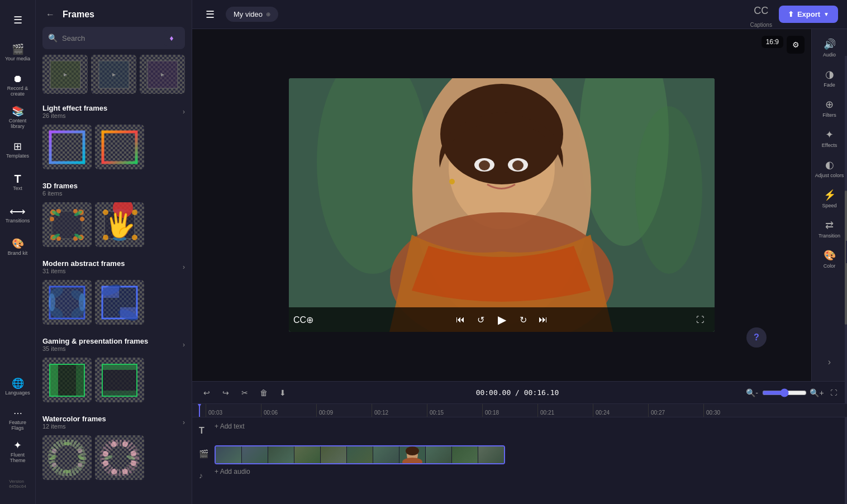  I want to click on speed-button: ⚡ Speed, so click(830, 199).